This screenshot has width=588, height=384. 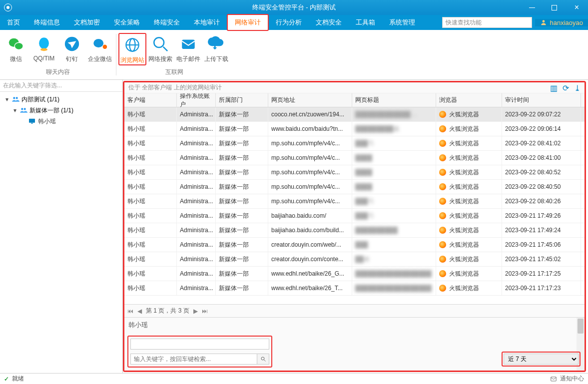 I want to click on user-menu: hanxiaoyao, so click(x=562, y=23).